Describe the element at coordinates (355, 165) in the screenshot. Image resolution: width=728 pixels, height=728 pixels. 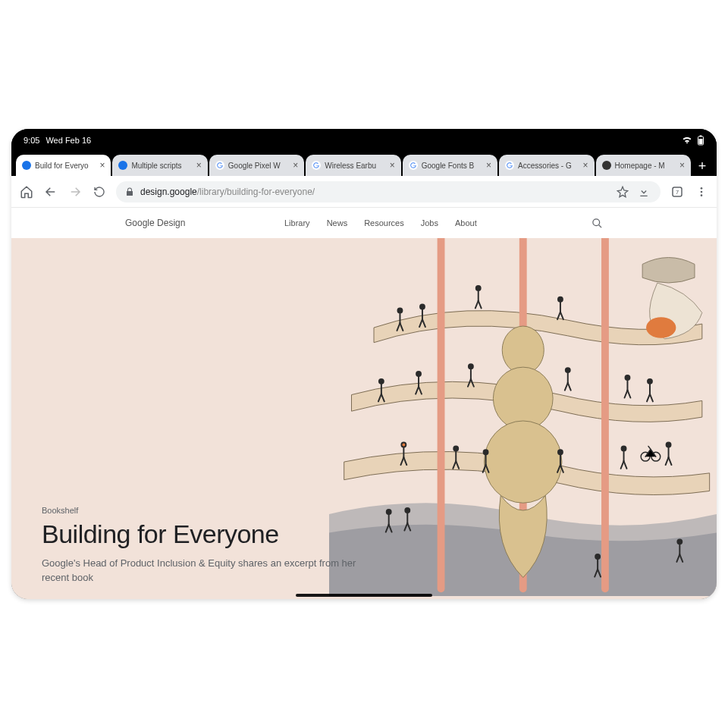
I see `tab-title: Wireless Earbu` at that location.